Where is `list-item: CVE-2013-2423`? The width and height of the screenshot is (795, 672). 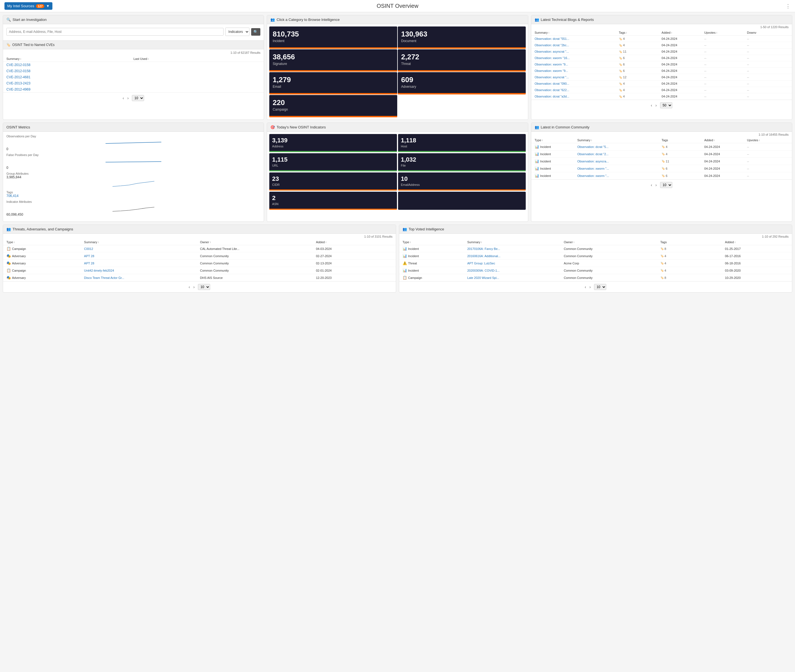 list-item: CVE-2013-2423 is located at coordinates (133, 83).